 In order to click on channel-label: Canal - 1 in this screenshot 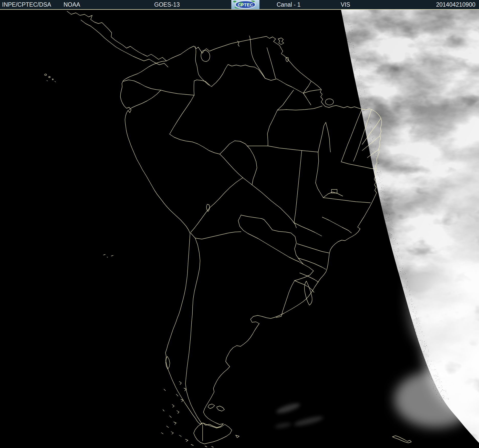, I will do `click(288, 5)`.